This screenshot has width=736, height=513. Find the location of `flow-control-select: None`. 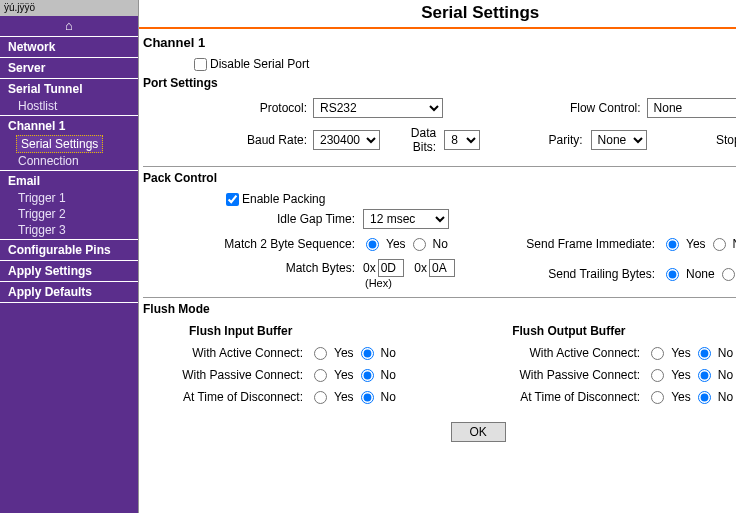

flow-control-select: None is located at coordinates (692, 108).